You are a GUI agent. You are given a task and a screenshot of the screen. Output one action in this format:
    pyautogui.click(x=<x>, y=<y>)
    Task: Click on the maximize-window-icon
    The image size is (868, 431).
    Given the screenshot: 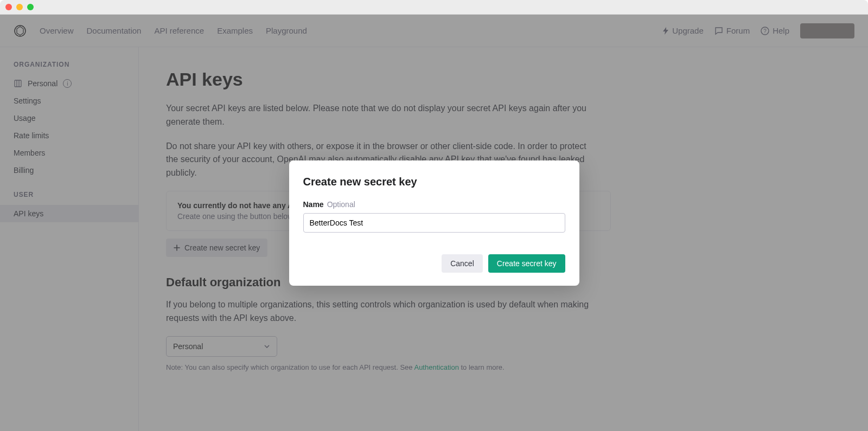 What is the action you would take?
    pyautogui.click(x=30, y=7)
    